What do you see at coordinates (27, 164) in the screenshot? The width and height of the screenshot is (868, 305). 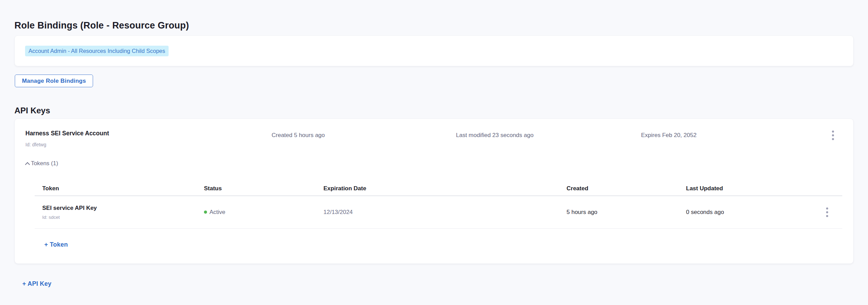 I see `chevron-up-icon` at bounding box center [27, 164].